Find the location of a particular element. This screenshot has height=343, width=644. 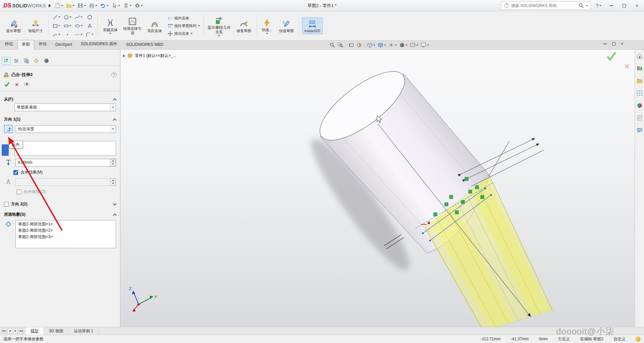

fillet-tool-button is located at coordinates (90, 35).